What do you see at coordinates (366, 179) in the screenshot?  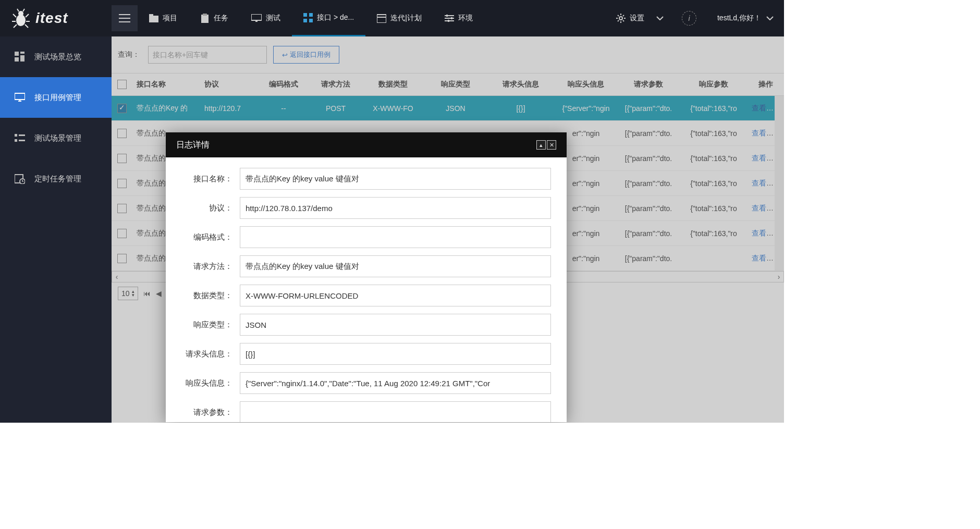 I see `form-row: 接口名称：带点点的Key 的key value 键值对` at bounding box center [366, 179].